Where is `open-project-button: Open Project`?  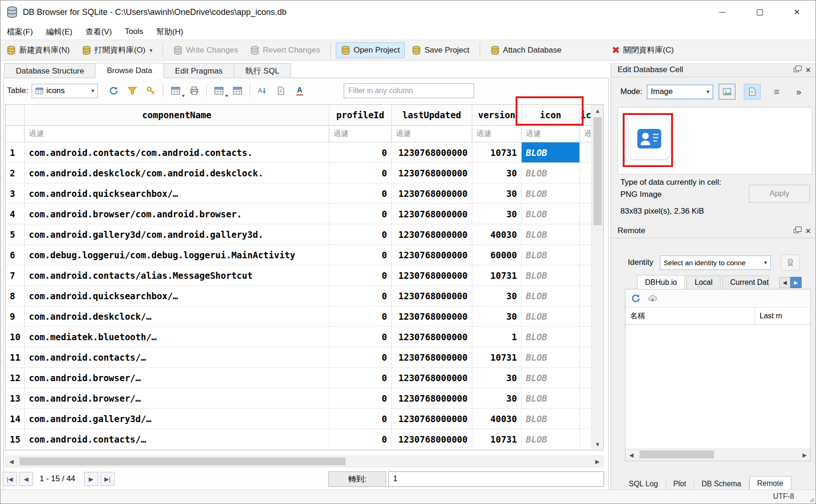 open-project-button: Open Project is located at coordinates (370, 50).